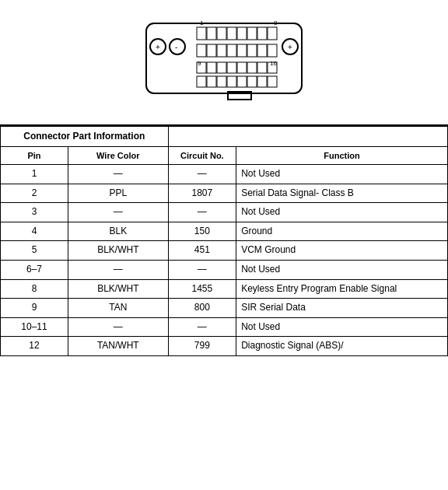 The image size is (448, 490). I want to click on table-row: 10–11——Not Used, so click(224, 327).